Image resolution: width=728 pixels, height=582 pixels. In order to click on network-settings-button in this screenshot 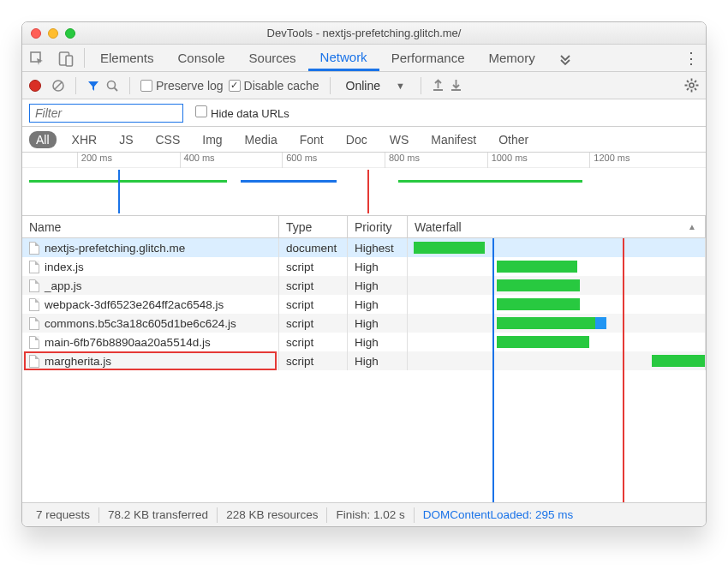, I will do `click(692, 86)`.